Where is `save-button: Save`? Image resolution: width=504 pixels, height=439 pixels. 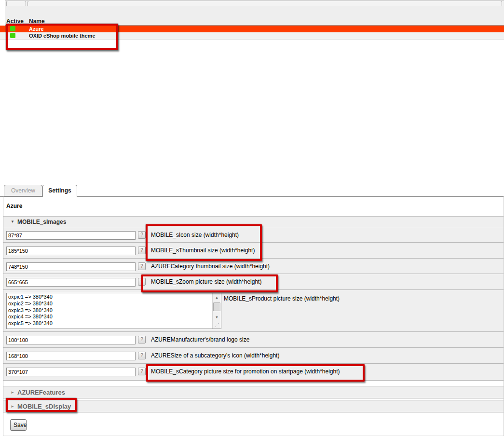
save-button: Save is located at coordinates (18, 425).